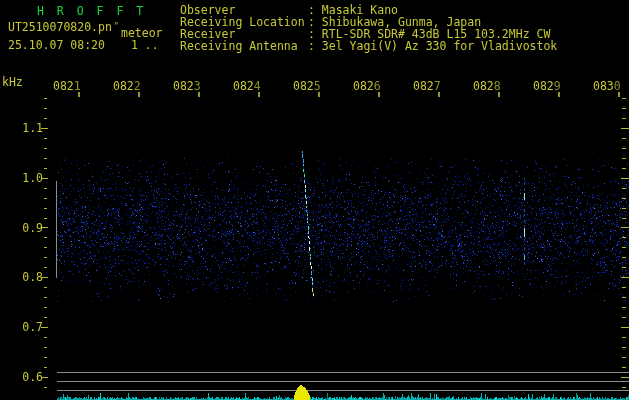  I want to click on time-tick-label: 0828, so click(487, 86).